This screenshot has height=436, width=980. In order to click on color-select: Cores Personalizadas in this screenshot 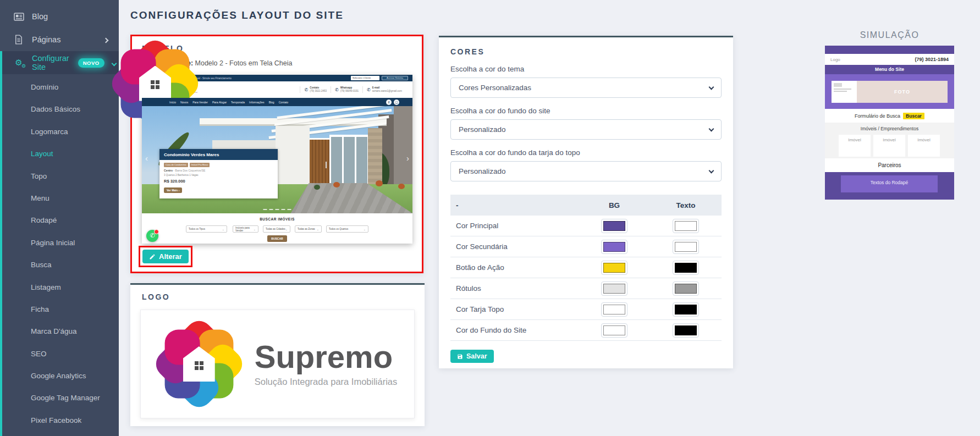, I will do `click(586, 88)`.